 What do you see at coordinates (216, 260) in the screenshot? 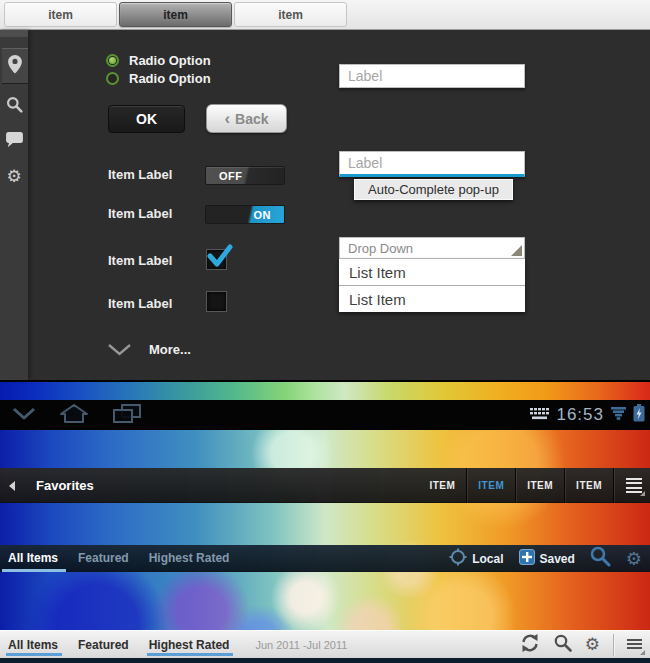
I see `checkbox-checked` at bounding box center [216, 260].